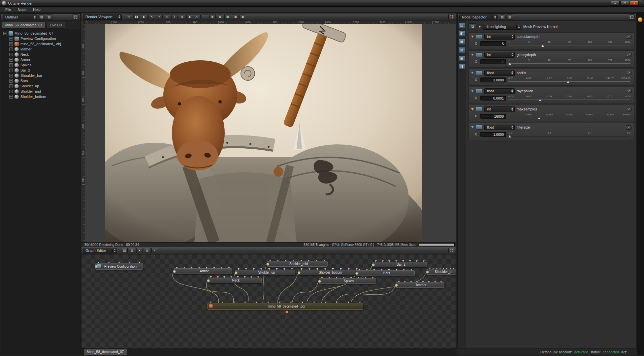 The height and width of the screenshot is (356, 644). What do you see at coordinates (569, 98) in the screenshot?
I see `param-slider: 0.000.000.000.000.000.020.10` at bounding box center [569, 98].